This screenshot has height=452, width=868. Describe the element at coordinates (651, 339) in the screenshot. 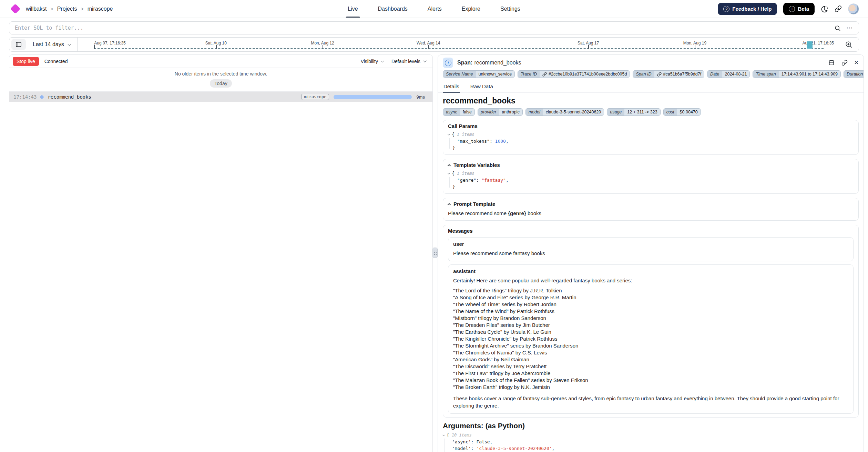

I see `assistant-book-list: "The Lord of the Rings" trilogy by J.R.R…` at that location.